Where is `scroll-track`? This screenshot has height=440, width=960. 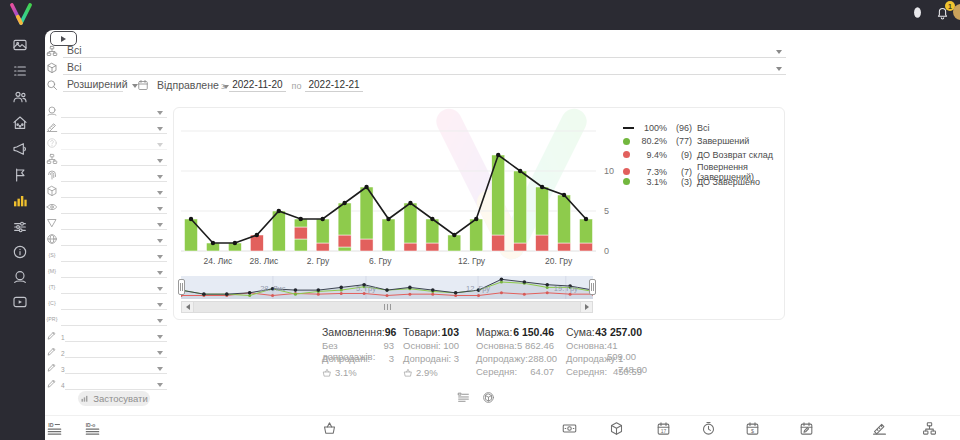
scroll-track is located at coordinates (387, 307).